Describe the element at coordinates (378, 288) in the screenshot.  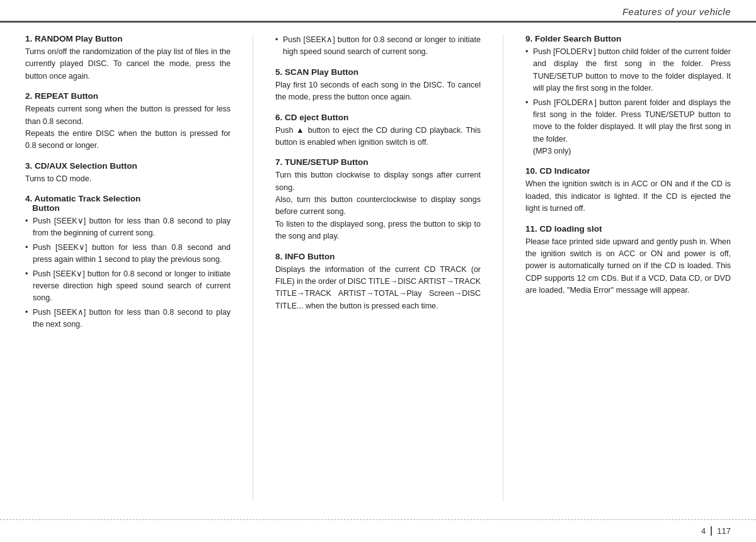
I see `section-8-body: Displays the information of the current …` at that location.